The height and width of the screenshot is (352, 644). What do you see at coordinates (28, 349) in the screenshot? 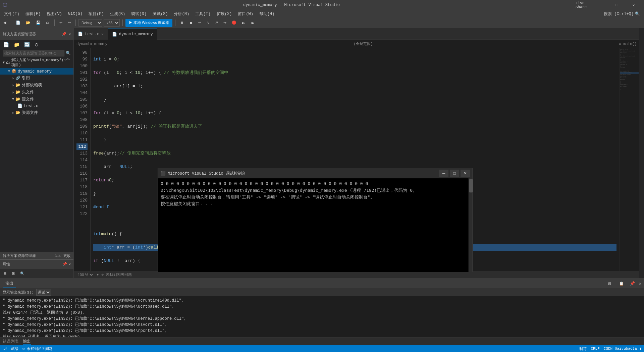
I see `status-left: ⎇ 就绪 ⊘ 未找到相关问题` at bounding box center [28, 349].